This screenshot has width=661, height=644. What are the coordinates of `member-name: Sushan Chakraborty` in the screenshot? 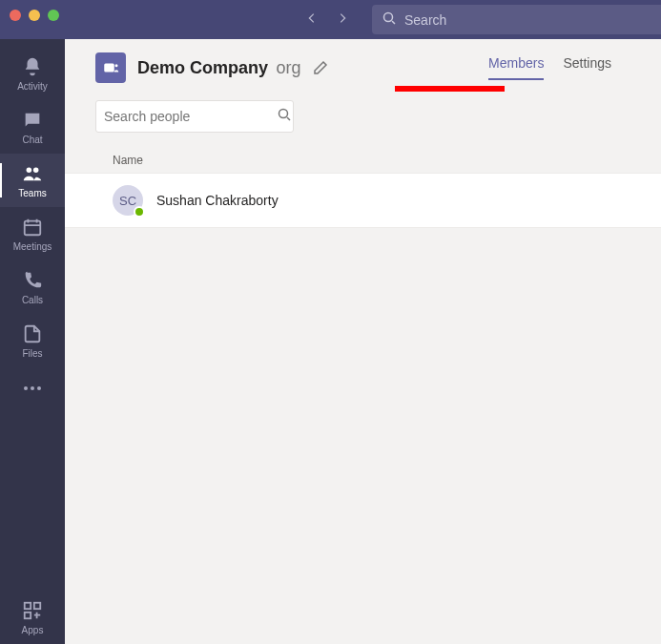 It's located at (217, 200).